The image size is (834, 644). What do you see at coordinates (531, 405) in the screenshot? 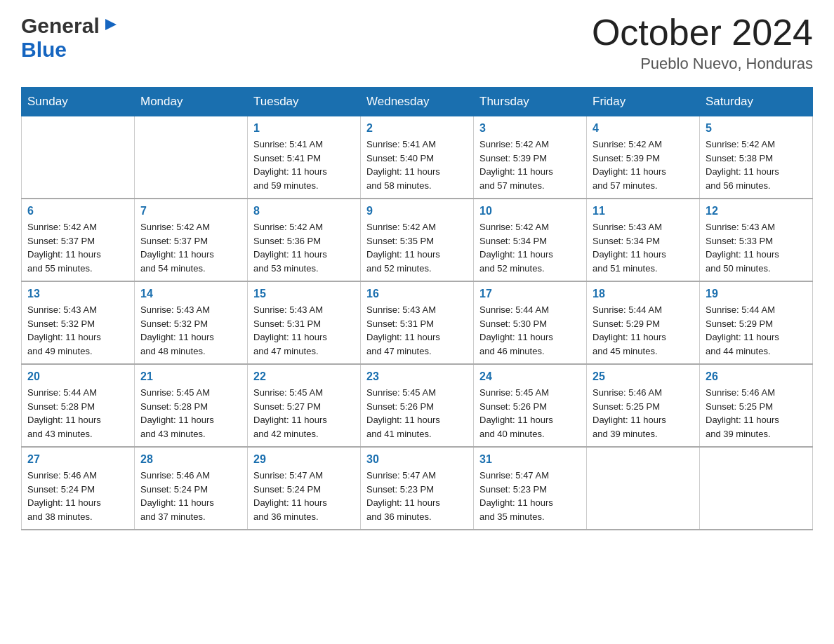
I see `calendar-cell: 24Sunrise: 5:45 AMSunset: 5:26 PMDayligh…` at bounding box center [531, 405].